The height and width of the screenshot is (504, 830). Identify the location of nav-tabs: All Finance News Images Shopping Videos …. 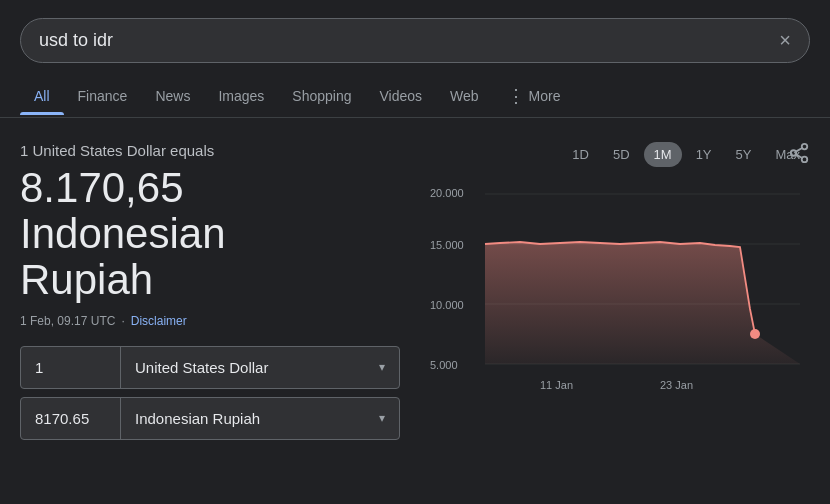
(415, 96).